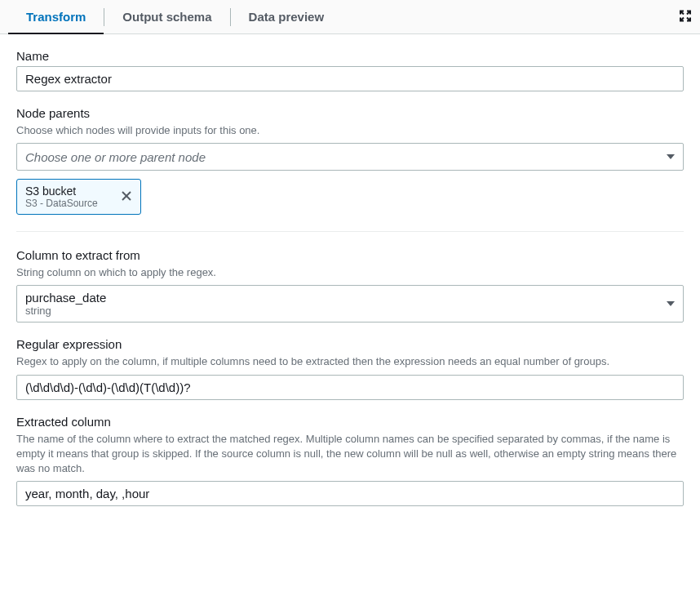 The height and width of the screenshot is (605, 700). I want to click on section-divider, so click(350, 232).